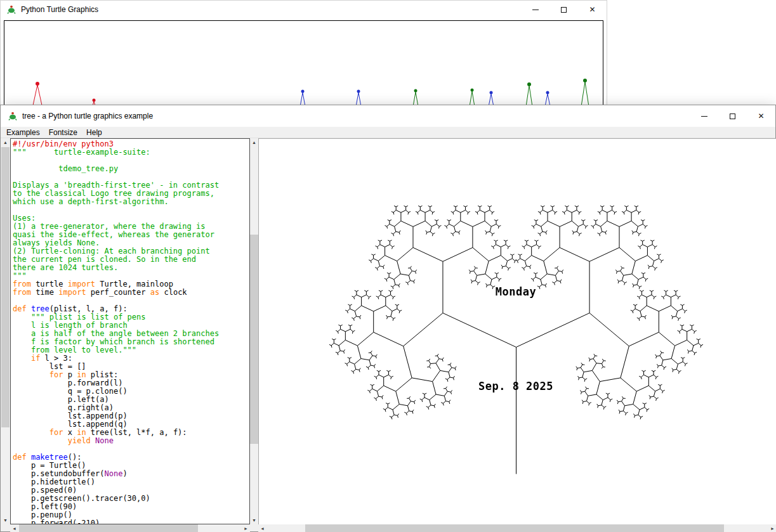 The height and width of the screenshot is (532, 776). What do you see at coordinates (131, 211) in the screenshot?
I see `code-line` at bounding box center [131, 211].